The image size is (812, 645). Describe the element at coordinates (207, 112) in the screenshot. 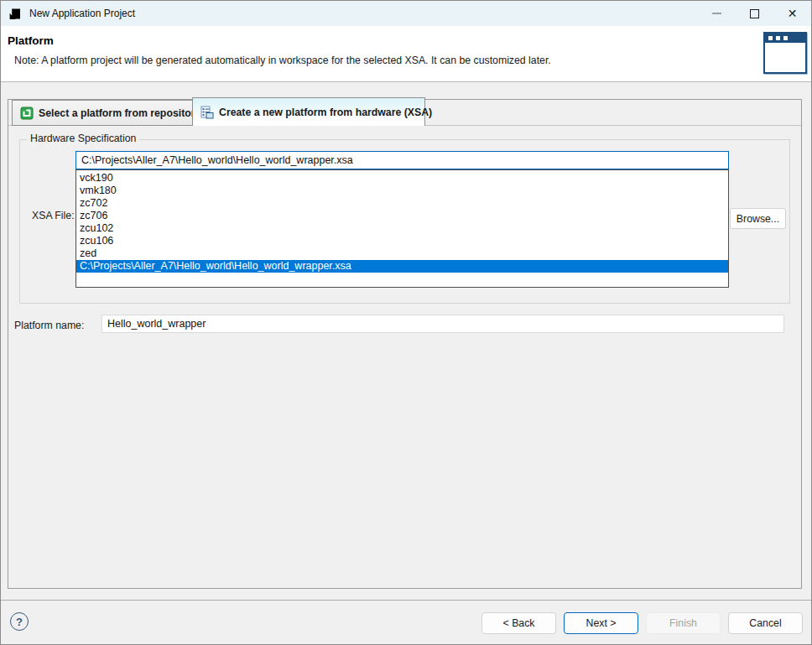

I see `new-hardware-platform-icon` at that location.